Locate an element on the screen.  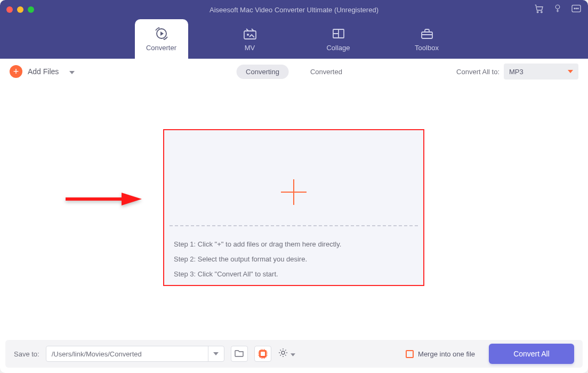
tab-converter: Converter is located at coordinates (162, 39).